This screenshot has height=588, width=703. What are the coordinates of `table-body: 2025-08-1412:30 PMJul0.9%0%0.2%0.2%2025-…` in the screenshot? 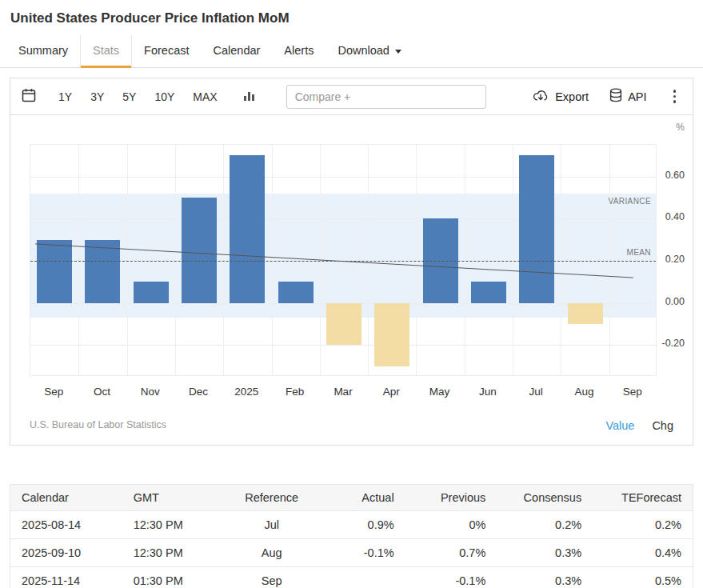 It's located at (352, 550).